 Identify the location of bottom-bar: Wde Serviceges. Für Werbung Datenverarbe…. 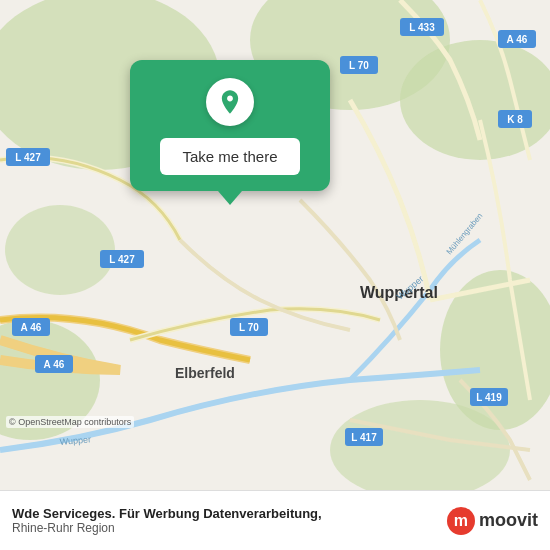
(275, 520).